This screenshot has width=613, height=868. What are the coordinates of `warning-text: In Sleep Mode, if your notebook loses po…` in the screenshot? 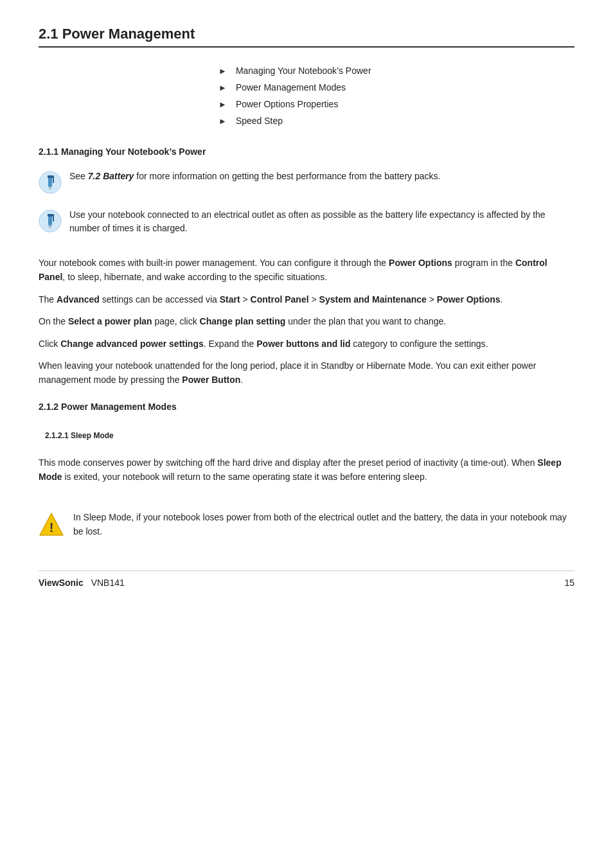 It's located at (324, 524).